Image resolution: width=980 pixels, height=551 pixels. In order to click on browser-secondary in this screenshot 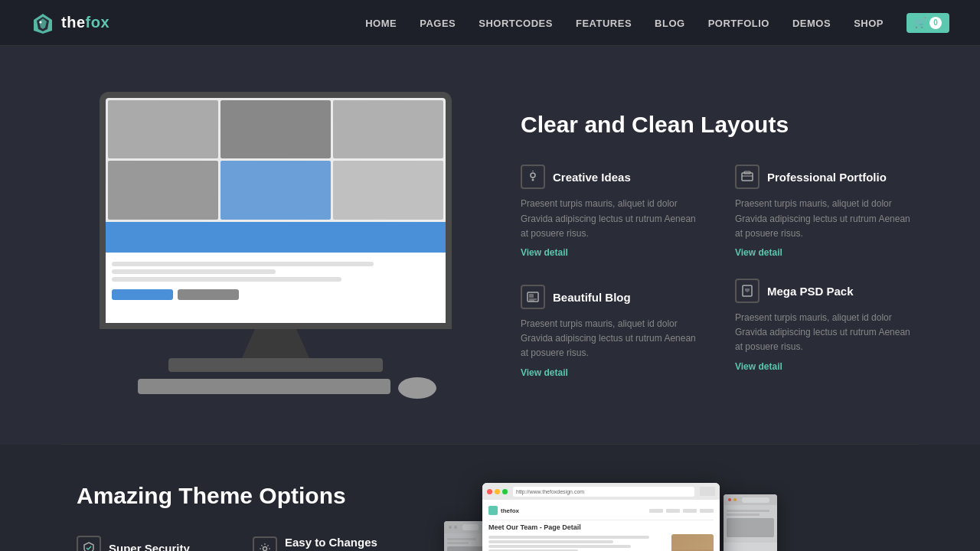, I will do `click(466, 536)`.